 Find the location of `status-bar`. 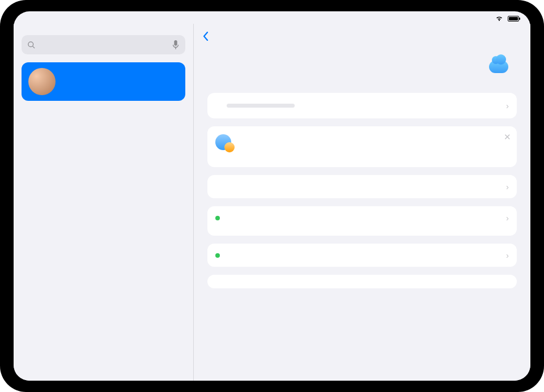

status-bar is located at coordinates (272, 18).